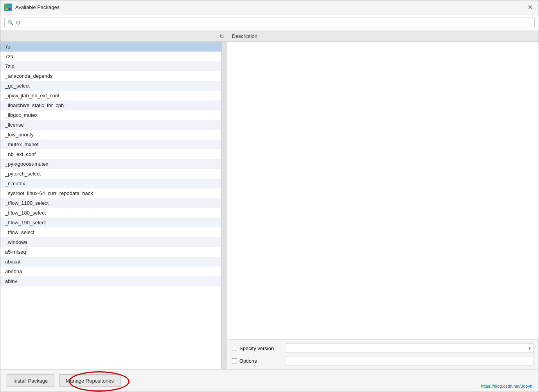 The height and width of the screenshot is (392, 539). What do you see at coordinates (111, 145) in the screenshot?
I see `list-item: _mutex_mxnet` at bounding box center [111, 145].